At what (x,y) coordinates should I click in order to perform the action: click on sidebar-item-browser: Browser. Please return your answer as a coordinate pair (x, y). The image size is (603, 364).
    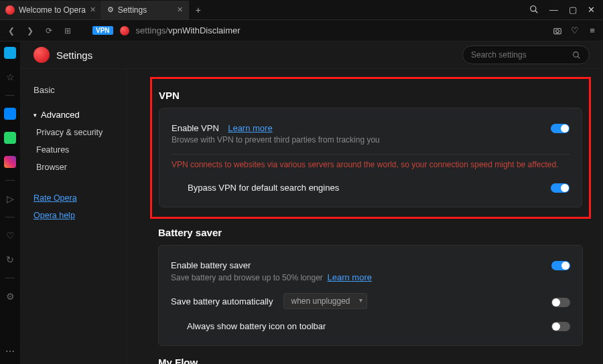
    Looking at the image, I should click on (76, 167).